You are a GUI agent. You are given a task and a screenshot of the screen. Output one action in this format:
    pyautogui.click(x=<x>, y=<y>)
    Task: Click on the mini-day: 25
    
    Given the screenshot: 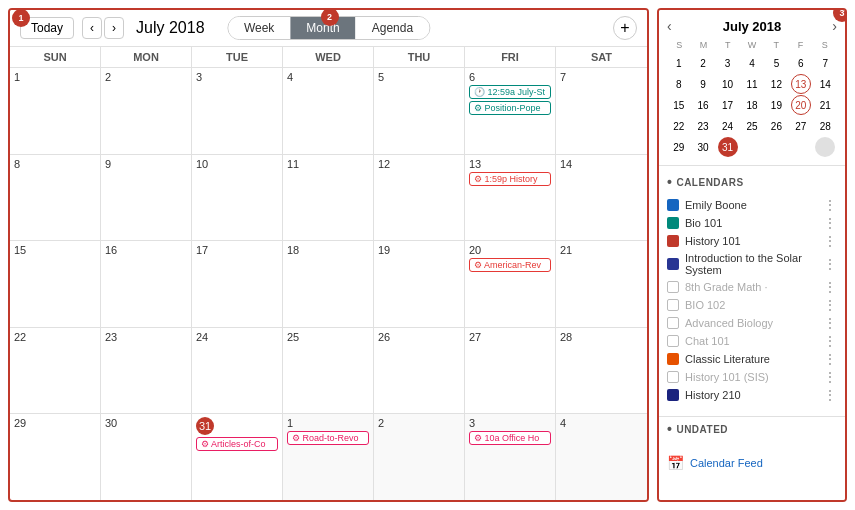 What is the action you would take?
    pyautogui.click(x=752, y=126)
    